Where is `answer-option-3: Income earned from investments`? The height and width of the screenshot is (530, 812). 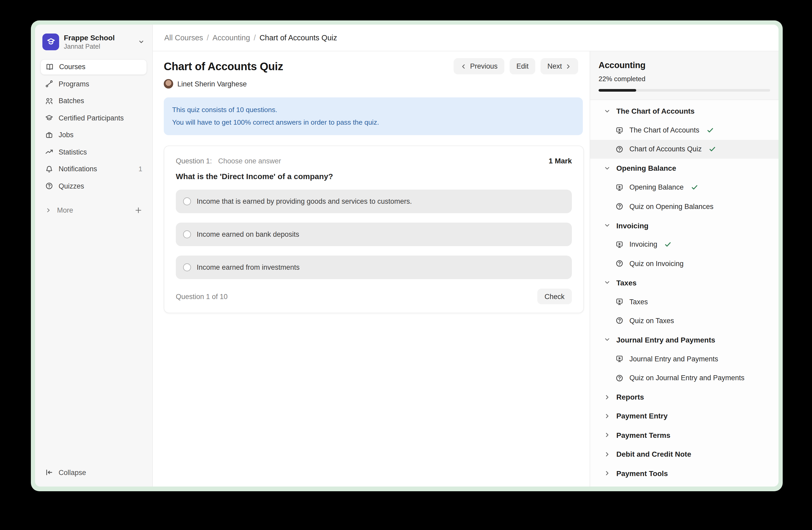 answer-option-3: Income earned from investments is located at coordinates (374, 267).